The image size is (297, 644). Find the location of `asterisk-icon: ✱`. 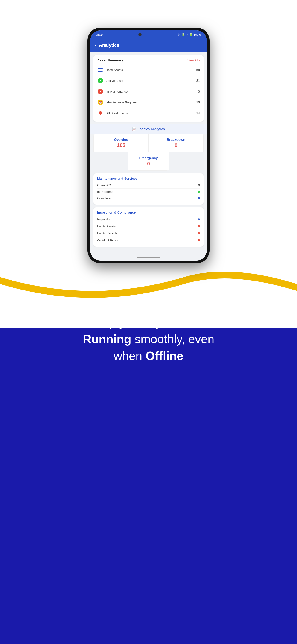

asterisk-icon: ✱ is located at coordinates (100, 113).